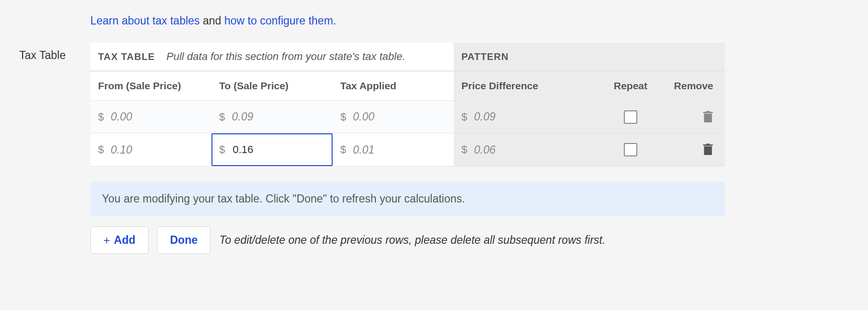  Describe the element at coordinates (242, 117) in the screenshot. I see `to-value: 0.09` at that location.